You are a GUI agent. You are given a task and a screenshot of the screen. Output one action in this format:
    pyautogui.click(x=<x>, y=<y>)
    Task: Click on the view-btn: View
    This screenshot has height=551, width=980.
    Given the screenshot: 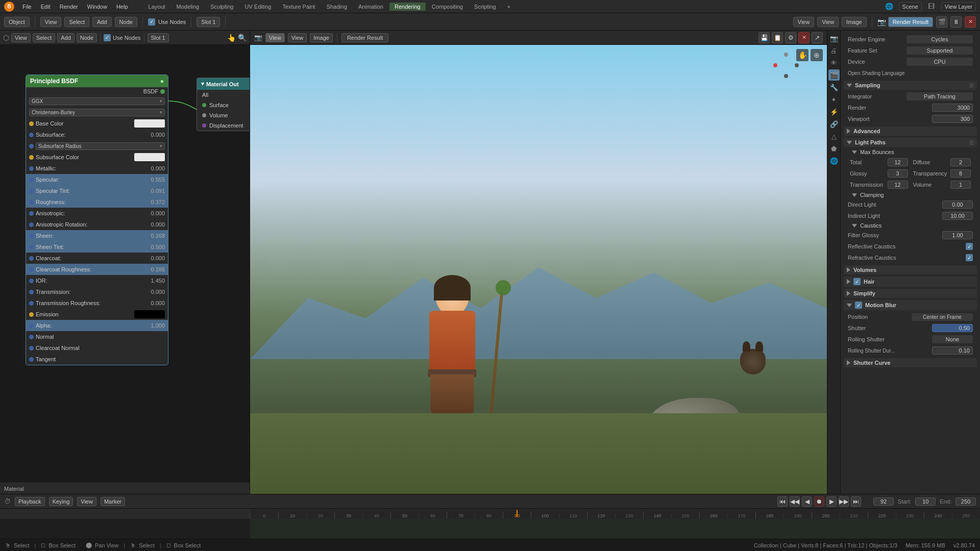 What is the action you would take?
    pyautogui.click(x=51, y=22)
    